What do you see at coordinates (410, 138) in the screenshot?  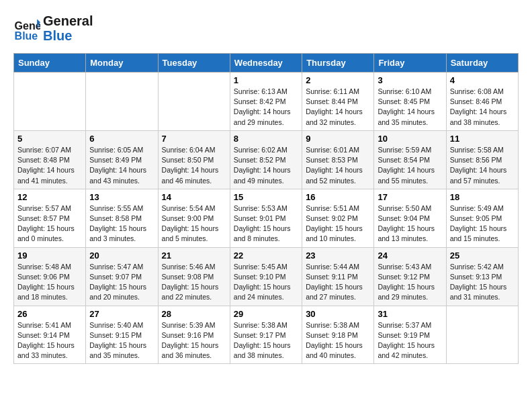 I see `day-number: 10` at bounding box center [410, 138].